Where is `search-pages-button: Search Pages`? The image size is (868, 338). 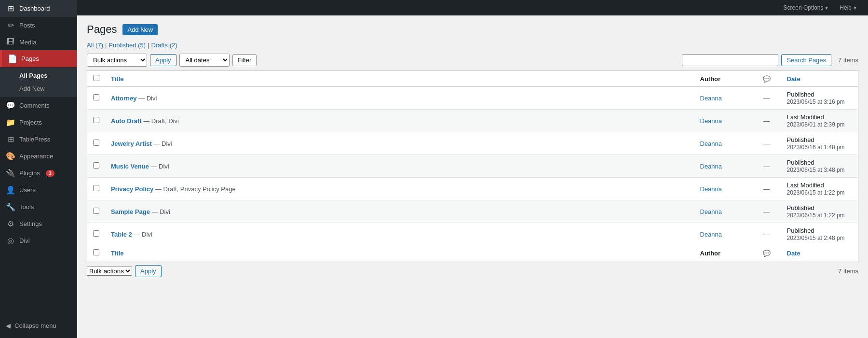 search-pages-button: Search Pages is located at coordinates (806, 60).